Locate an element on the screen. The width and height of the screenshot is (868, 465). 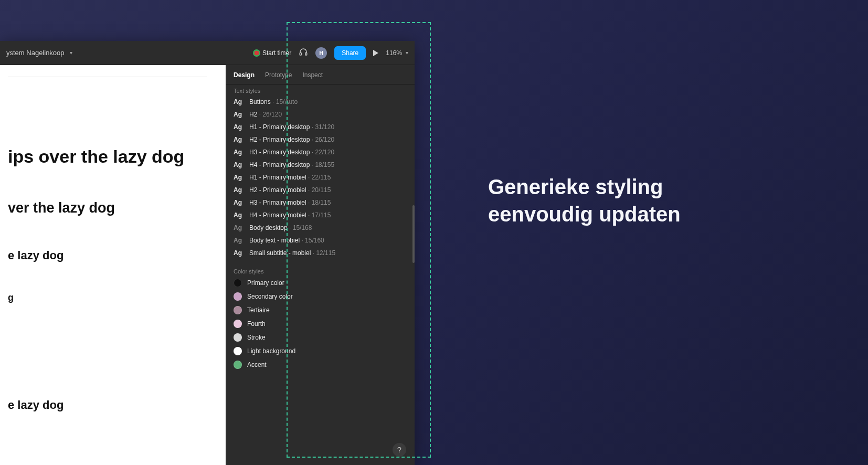
timer-icon is located at coordinates (257, 53).